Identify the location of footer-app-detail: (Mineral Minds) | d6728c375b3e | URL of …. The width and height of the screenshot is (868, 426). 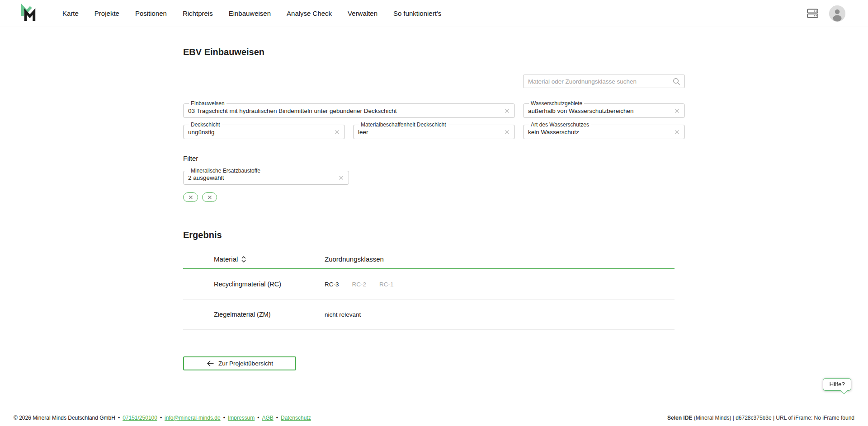
(773, 418).